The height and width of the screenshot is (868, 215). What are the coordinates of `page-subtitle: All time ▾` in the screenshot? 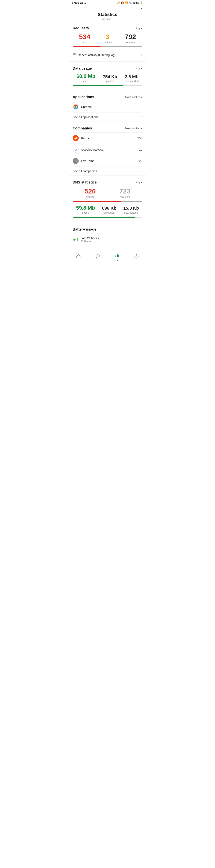 It's located at (108, 20).